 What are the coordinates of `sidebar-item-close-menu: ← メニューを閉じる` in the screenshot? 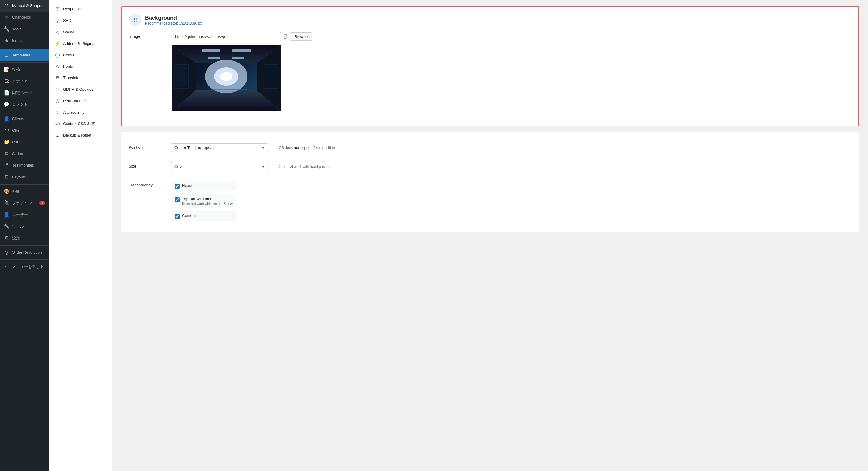 It's located at (24, 267).